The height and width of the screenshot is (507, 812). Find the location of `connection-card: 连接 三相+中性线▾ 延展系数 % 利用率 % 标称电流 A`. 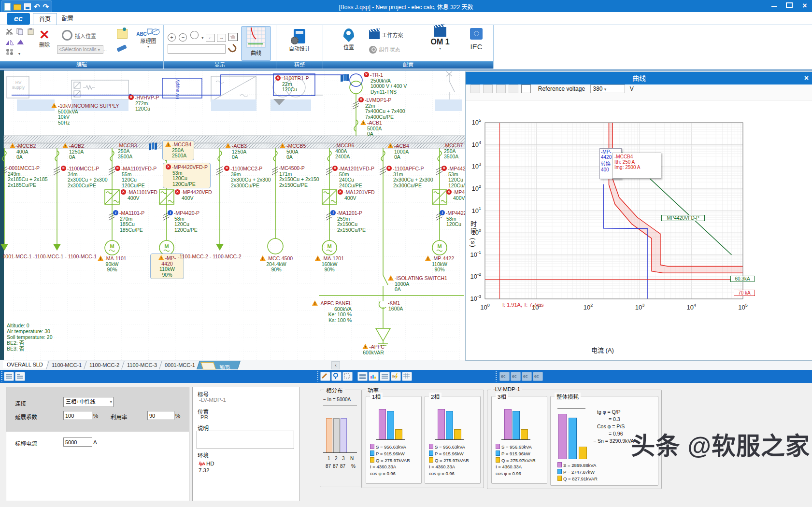

connection-card: 连接 三相+中性线▾ 延展系数 % 利用率 % 标称电流 A is located at coordinates (98, 444).